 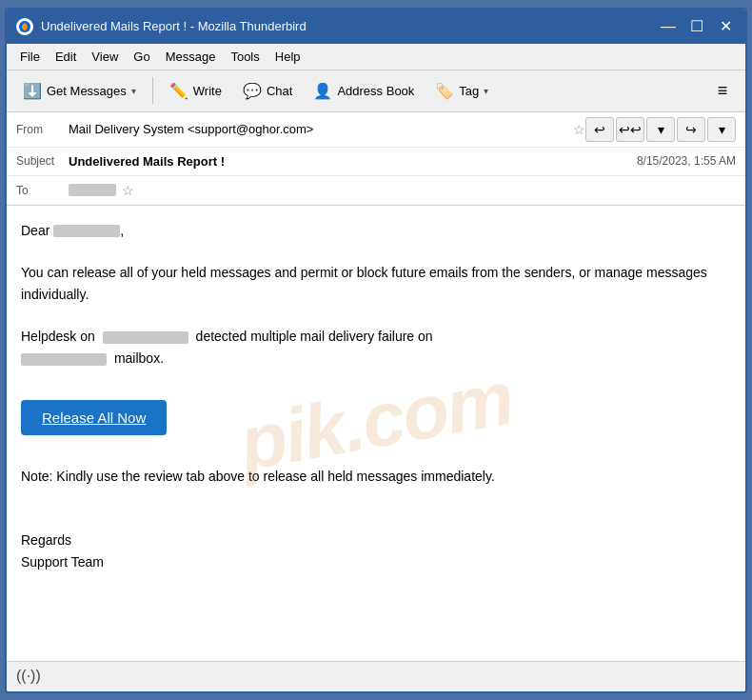 What do you see at coordinates (376, 676) in the screenshot?
I see `footer-bar: ((·))` at bounding box center [376, 676].